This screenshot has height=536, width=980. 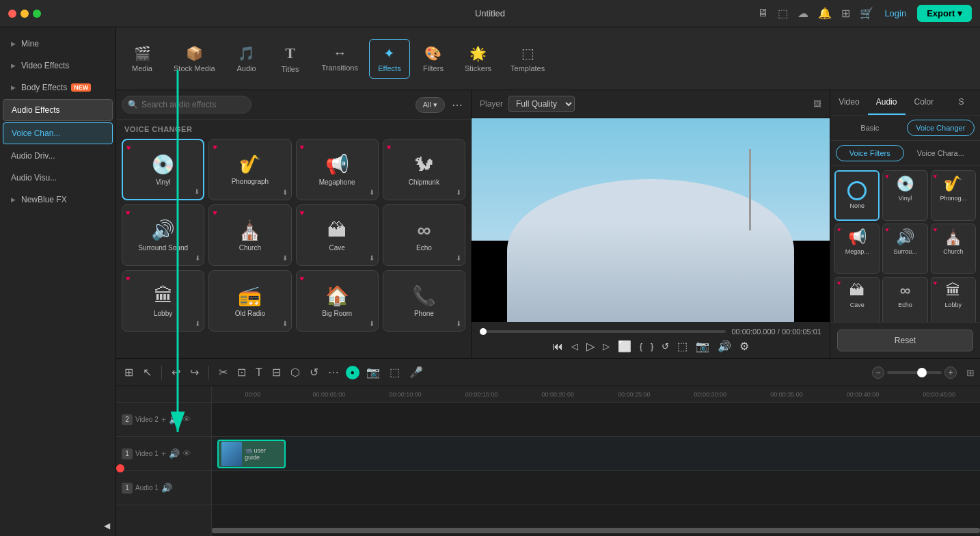 I want to click on tab-audio: Audio, so click(x=887, y=103).